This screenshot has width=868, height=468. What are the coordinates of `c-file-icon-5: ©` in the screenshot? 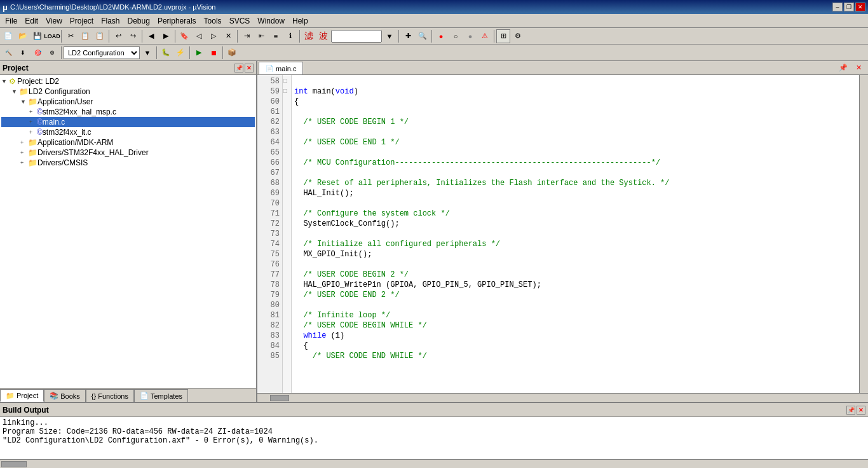 It's located at (39, 132).